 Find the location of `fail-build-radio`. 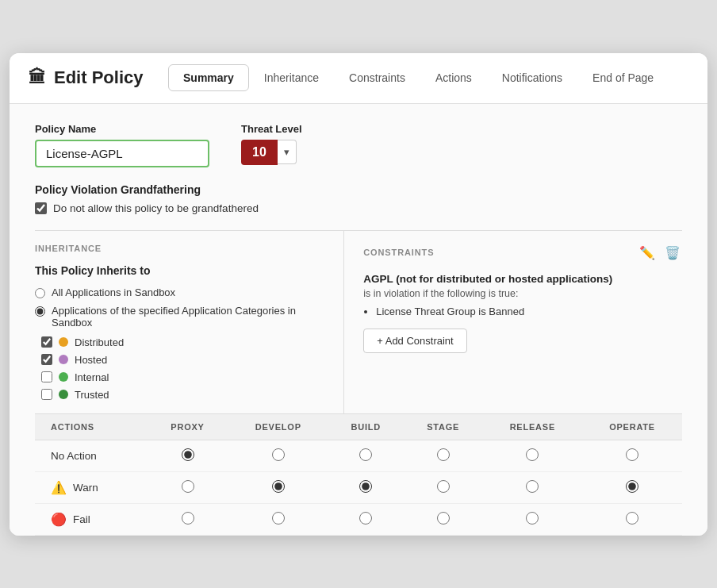

fail-build-radio is located at coordinates (366, 518).